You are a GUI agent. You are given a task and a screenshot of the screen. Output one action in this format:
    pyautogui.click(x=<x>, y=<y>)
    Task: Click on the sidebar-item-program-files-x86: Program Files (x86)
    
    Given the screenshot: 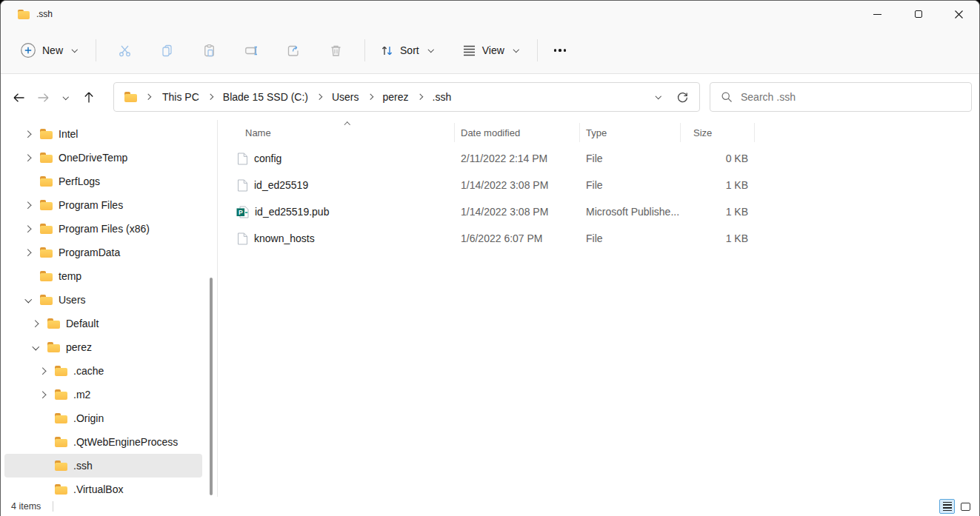 What is the action you would take?
    pyautogui.click(x=104, y=229)
    